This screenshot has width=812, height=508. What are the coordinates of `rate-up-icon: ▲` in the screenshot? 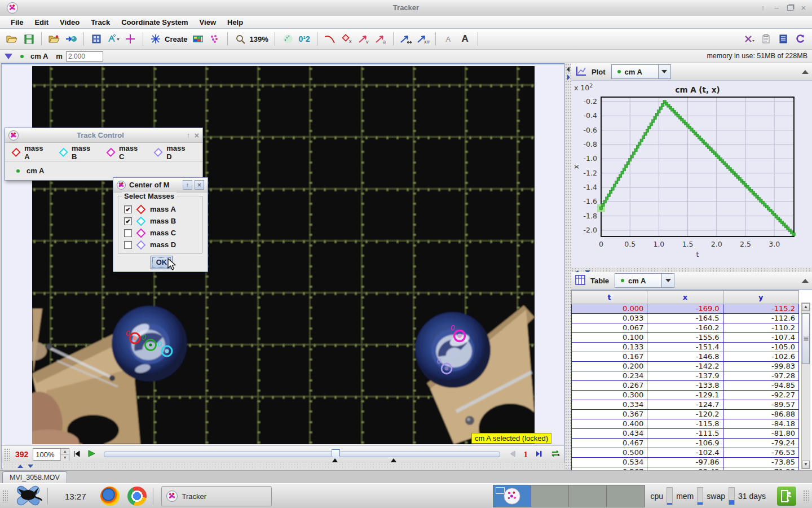 It's located at (65, 452).